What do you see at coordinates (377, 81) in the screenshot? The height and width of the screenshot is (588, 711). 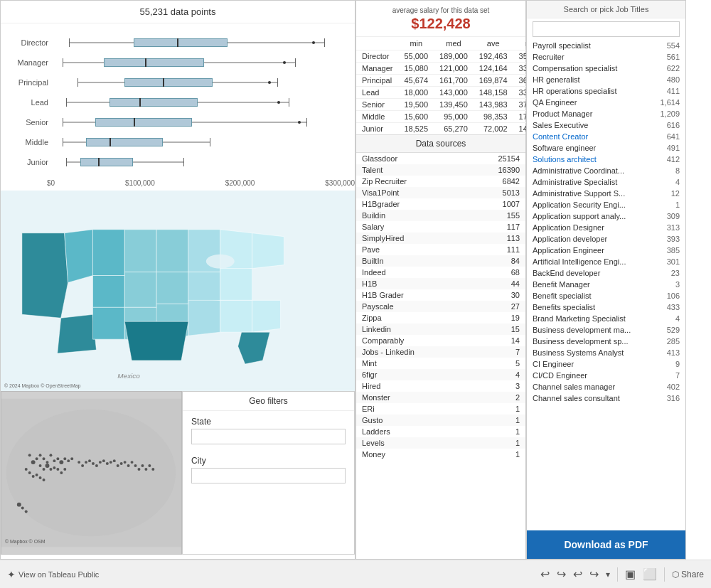 I see `stats-row-label: Principal` at bounding box center [377, 81].